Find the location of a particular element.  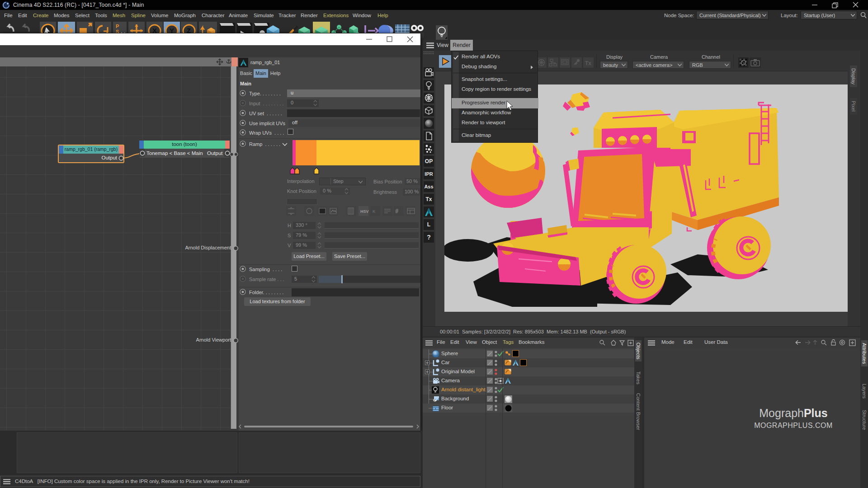

svg-text: Tx is located at coordinates (588, 63).